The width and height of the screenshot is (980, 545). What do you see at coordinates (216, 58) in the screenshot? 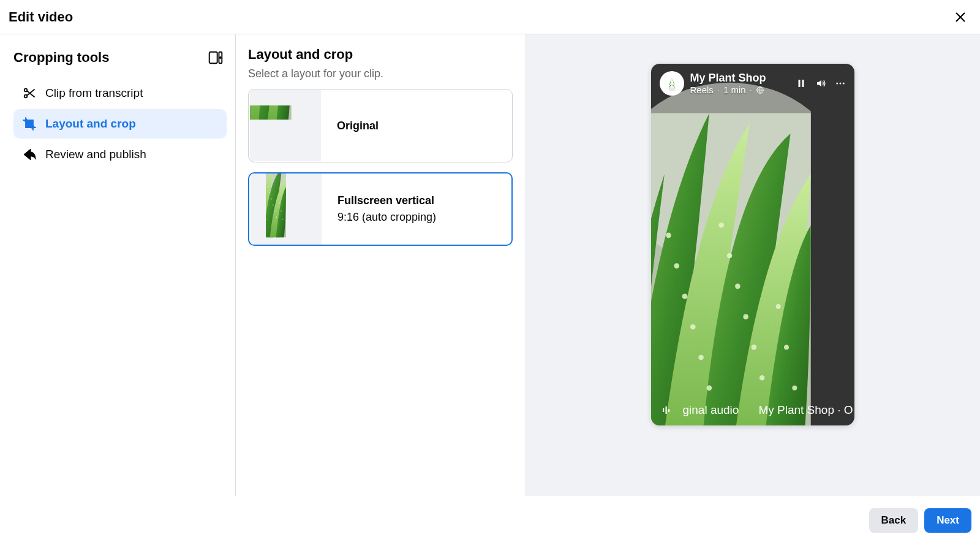
I see `panel-collapse-icon` at bounding box center [216, 58].